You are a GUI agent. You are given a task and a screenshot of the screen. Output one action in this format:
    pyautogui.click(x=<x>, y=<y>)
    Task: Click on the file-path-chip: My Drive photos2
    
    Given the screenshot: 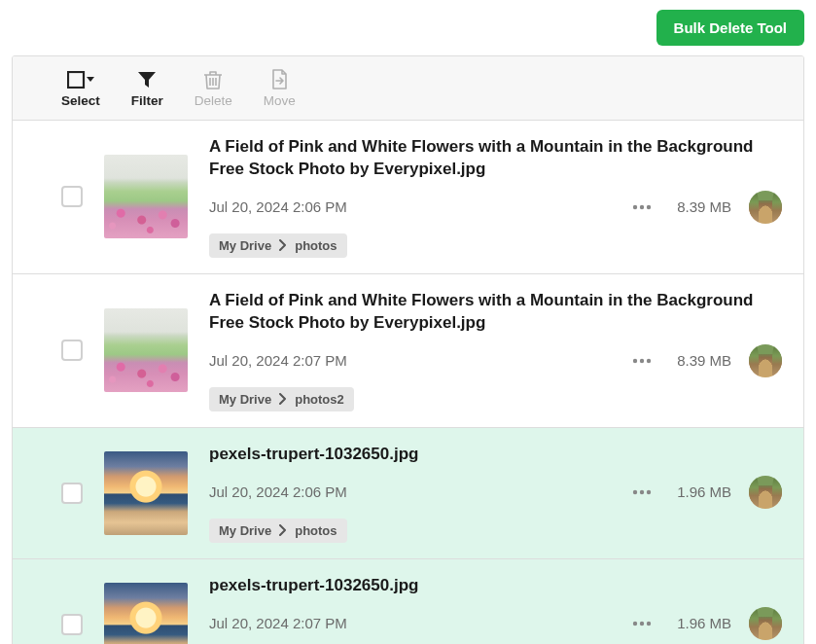 What is the action you would take?
    pyautogui.click(x=282, y=399)
    